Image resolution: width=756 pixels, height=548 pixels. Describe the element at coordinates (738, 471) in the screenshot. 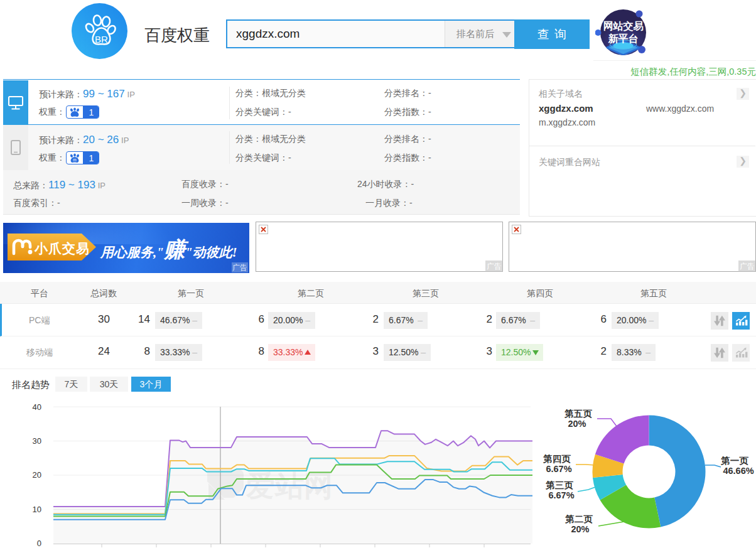

I see `svg-text: 46.66%` at that location.